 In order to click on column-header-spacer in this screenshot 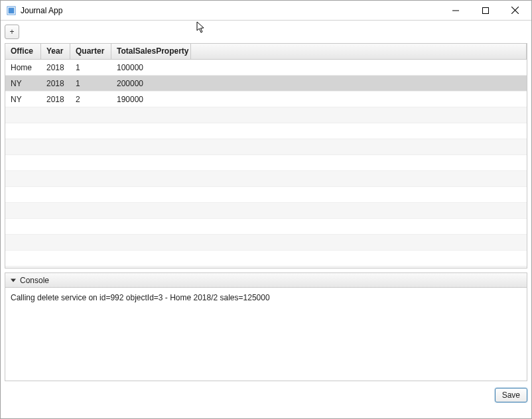, I will do `click(359, 52)`.